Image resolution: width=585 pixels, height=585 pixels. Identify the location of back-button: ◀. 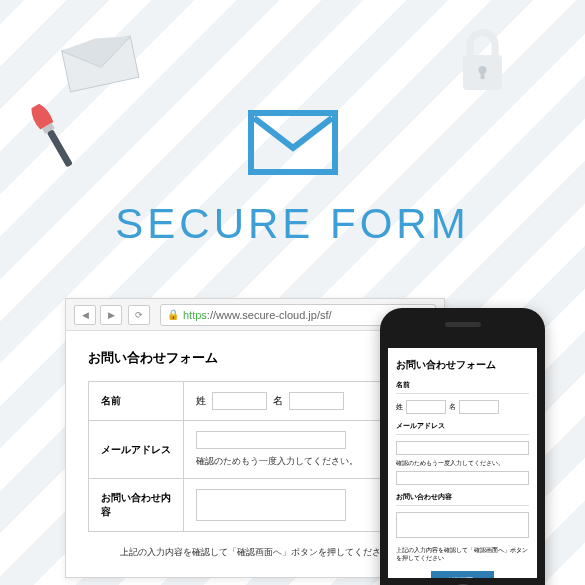
(85, 315).